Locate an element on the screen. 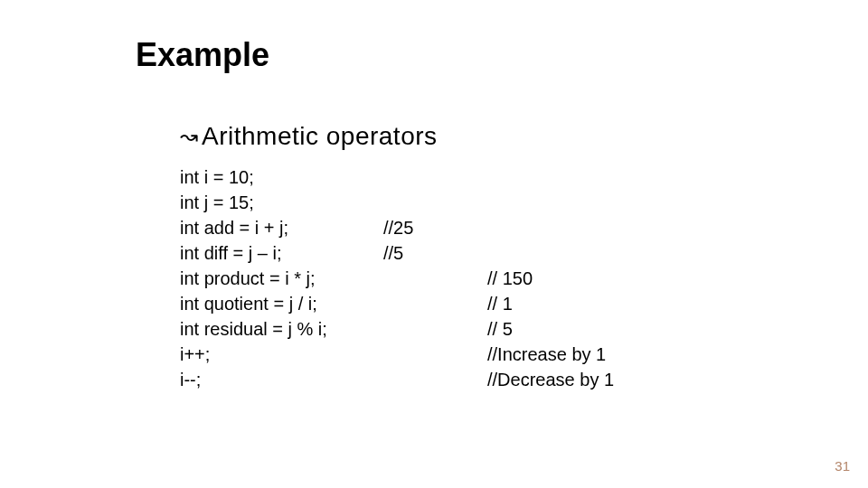 This screenshot has height=488, width=868. code-line: int j = 15; is located at coordinates (397, 202).